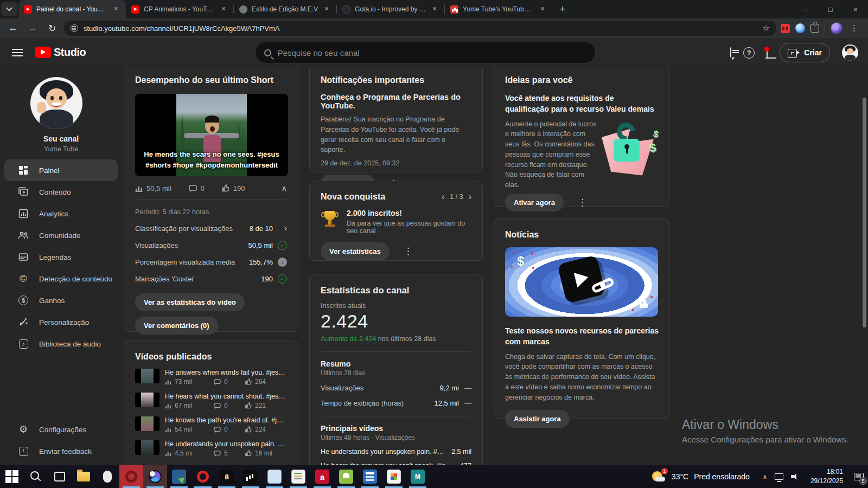  Describe the element at coordinates (865, 213) in the screenshot. I see `page-scrollbar` at that location.